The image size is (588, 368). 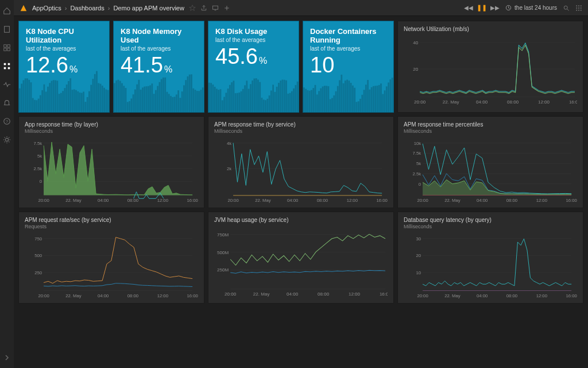 I want to click on help-icon: ?, so click(x=7, y=121).